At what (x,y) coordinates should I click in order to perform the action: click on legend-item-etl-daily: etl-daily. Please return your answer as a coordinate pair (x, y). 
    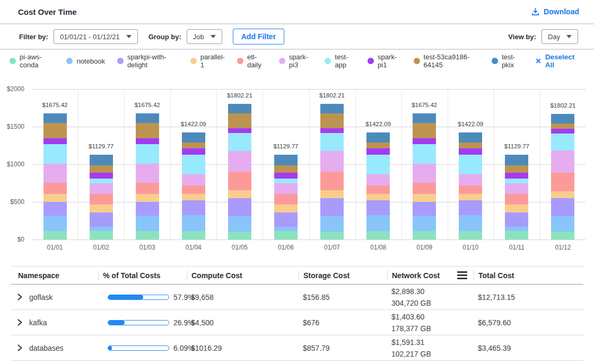
    Looking at the image, I should click on (252, 61).